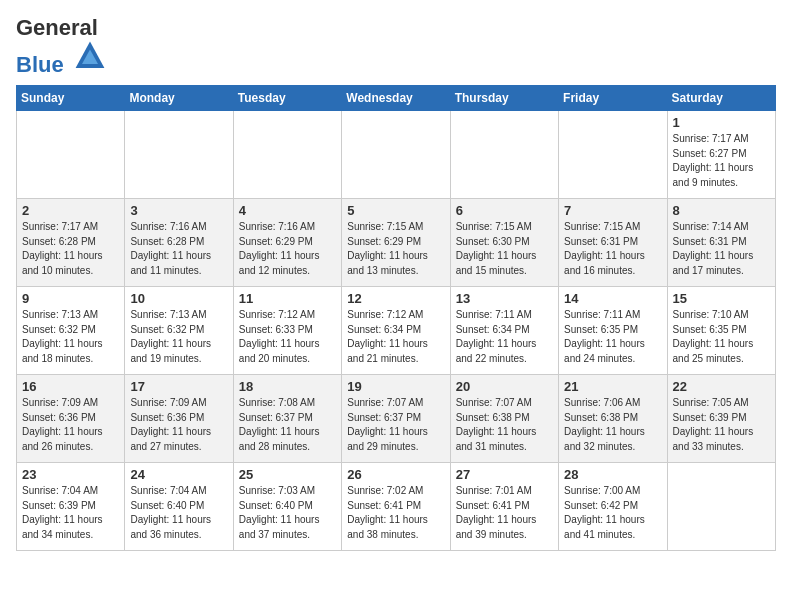 Image resolution: width=792 pixels, height=612 pixels. I want to click on day-info: Sunrise: 7:11 AM Sunset: 6:34 PM Dayligh…, so click(504, 337).